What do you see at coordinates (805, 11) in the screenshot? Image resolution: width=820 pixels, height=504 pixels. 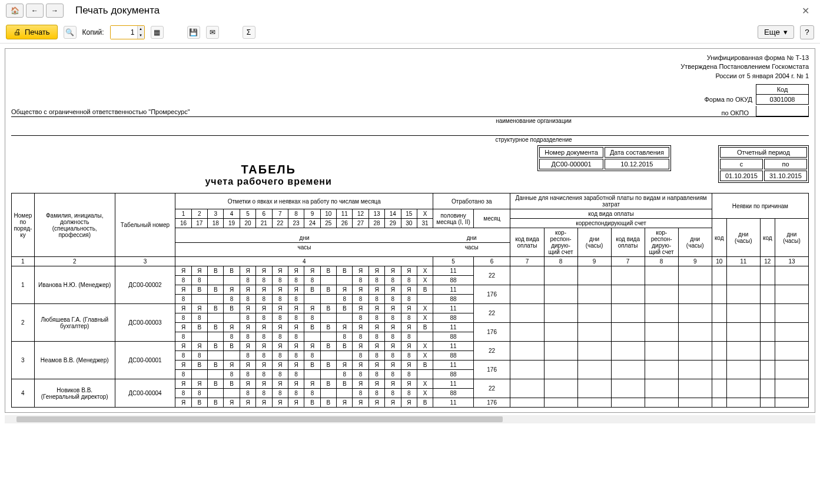 I see `close-button: ✕` at bounding box center [805, 11].